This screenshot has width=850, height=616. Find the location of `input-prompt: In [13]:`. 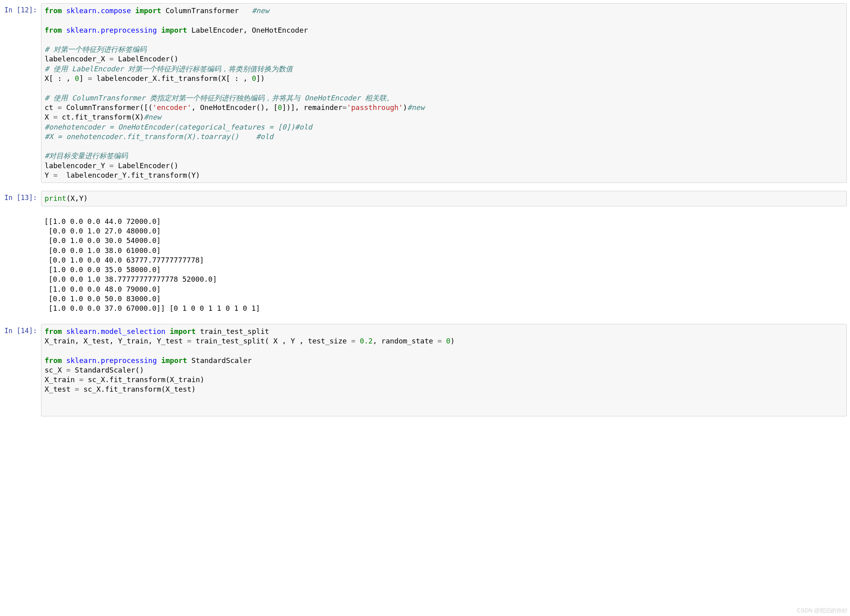

input-prompt: In [13]: is located at coordinates (22, 198).